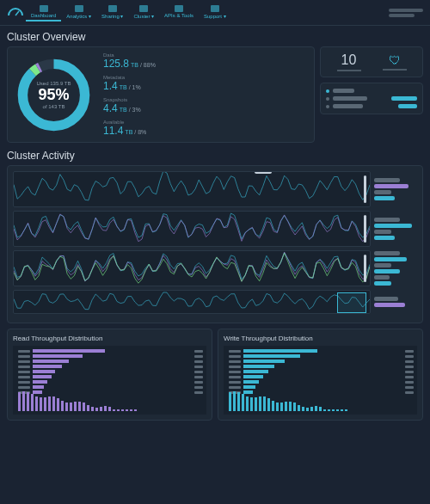 Image resolution: width=430 pixels, height=504 pixels. I want to click on top-right-controls, so click(406, 13).